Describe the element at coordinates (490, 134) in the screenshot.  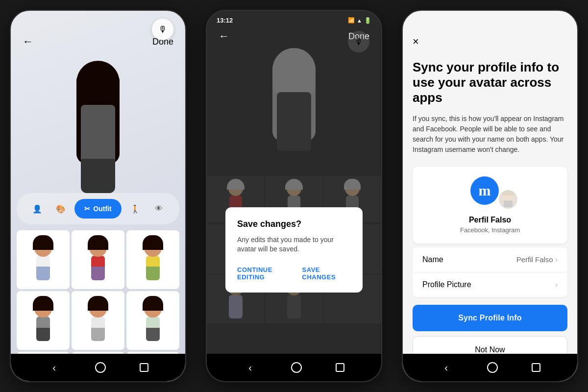
I see `sync-description: If you sync, this is how you'll appear o…` at that location.